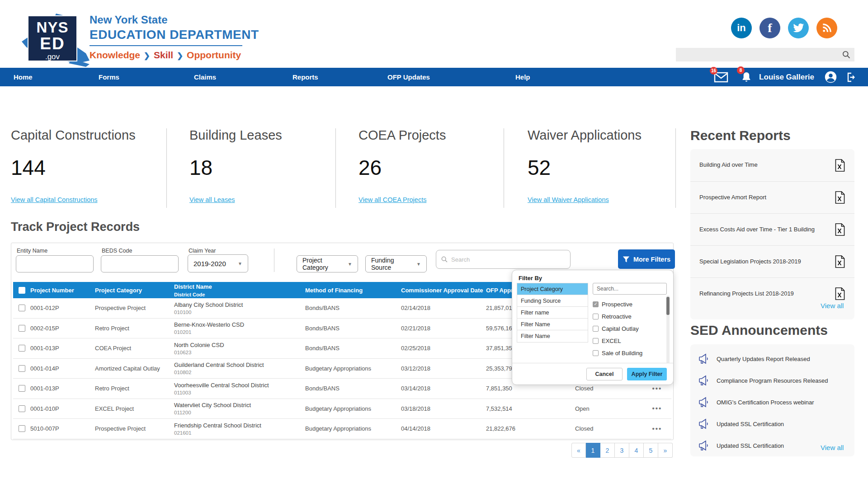 This screenshot has width=868, height=488. What do you see at coordinates (54, 200) in the screenshot?
I see `view-all-capital-constructions-link: View all Capital Constructions` at bounding box center [54, 200].